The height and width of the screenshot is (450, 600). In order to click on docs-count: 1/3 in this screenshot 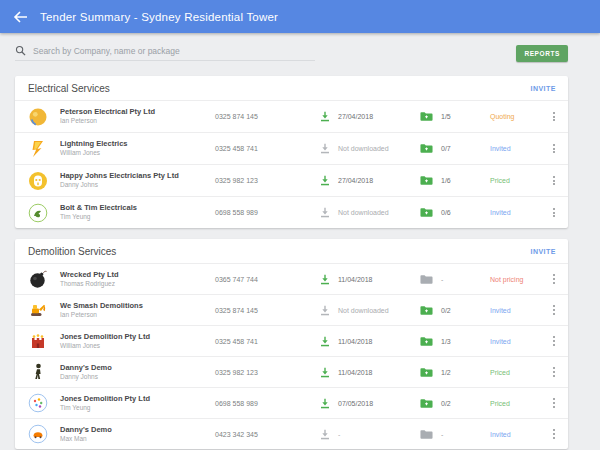, I will do `click(446, 342)`.